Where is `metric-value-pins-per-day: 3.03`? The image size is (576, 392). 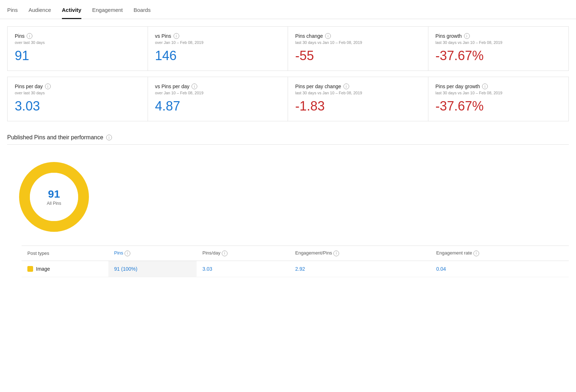
metric-value-pins-per-day: 3.03 is located at coordinates (78, 106).